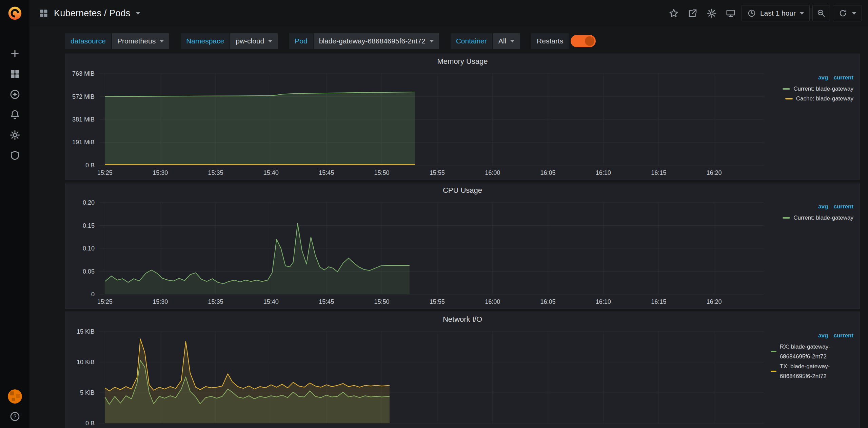 The width and height of the screenshot is (868, 428). I want to click on dashboard-variables-row: datasource Prometheus Namespace pw-cloud…, so click(449, 40).